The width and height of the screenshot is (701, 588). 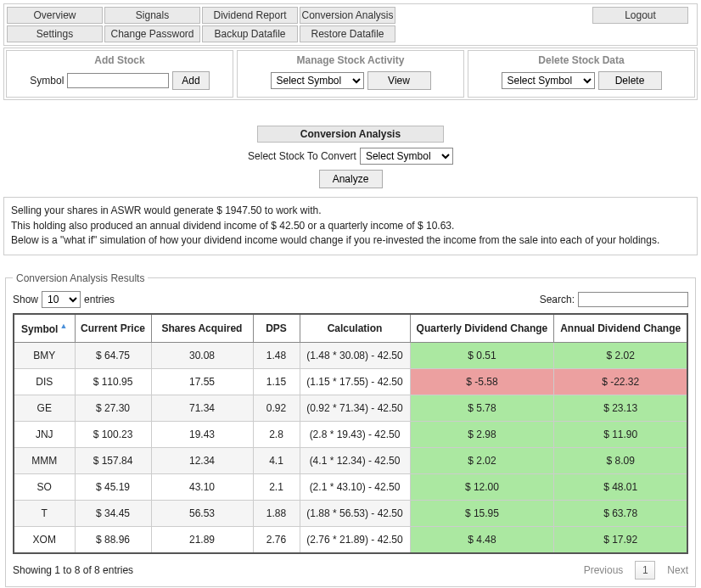 I want to click on cell-symbol: JNJ, so click(x=44, y=434).